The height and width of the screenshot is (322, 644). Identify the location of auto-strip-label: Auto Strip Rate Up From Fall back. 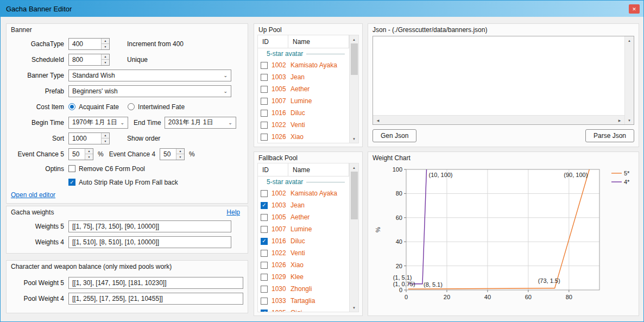
(128, 182).